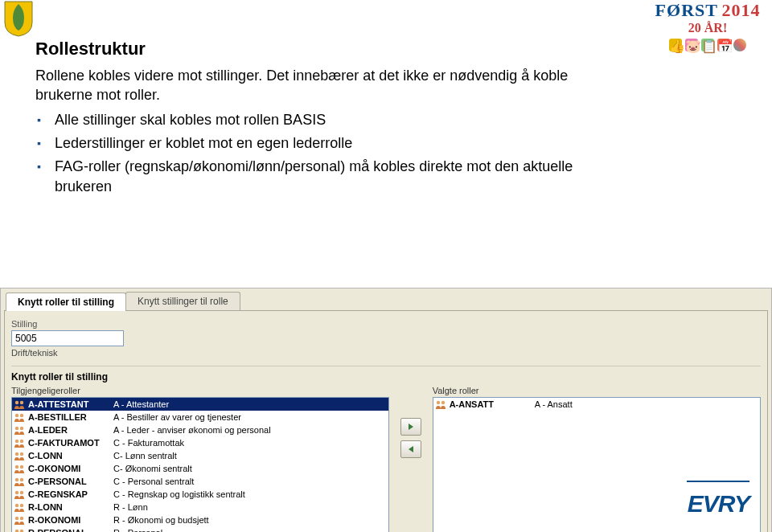  Describe the element at coordinates (250, 507) in the screenshot. I see `role-desc: R - Lønn` at that location.